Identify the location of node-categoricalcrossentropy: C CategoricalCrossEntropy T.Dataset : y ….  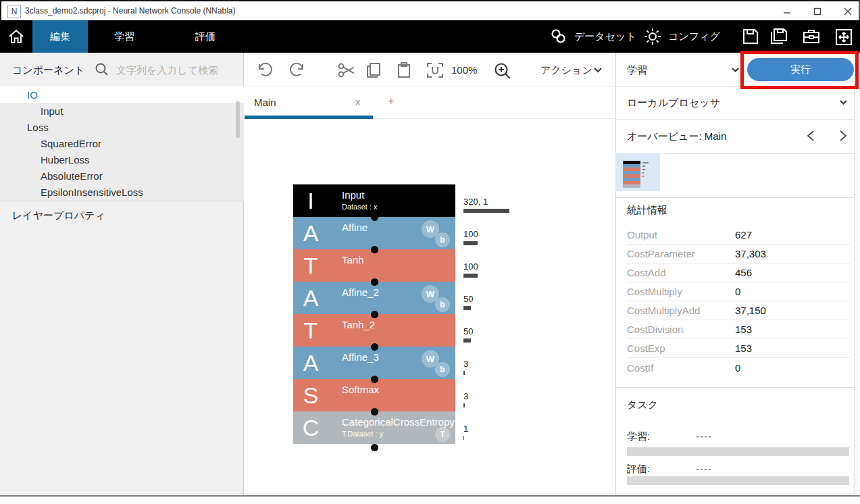
(374, 428).